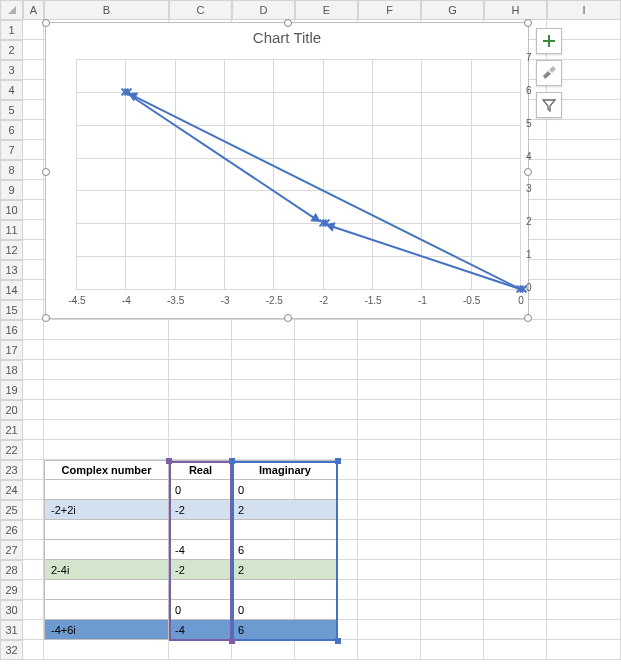 Image resolution: width=621 pixels, height=666 pixels. What do you see at coordinates (285, 530) in the screenshot?
I see `table-cell-imag` at bounding box center [285, 530].